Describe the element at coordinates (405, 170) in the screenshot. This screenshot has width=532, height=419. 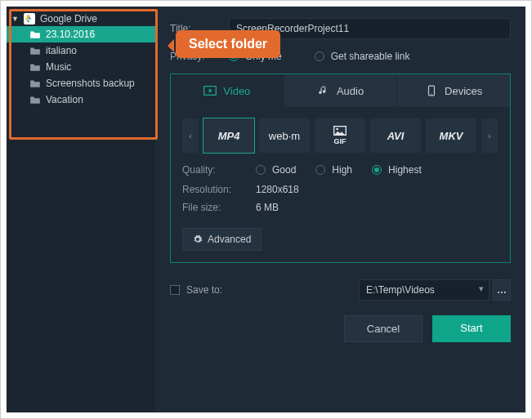
I see `radio-label: Highest` at that location.